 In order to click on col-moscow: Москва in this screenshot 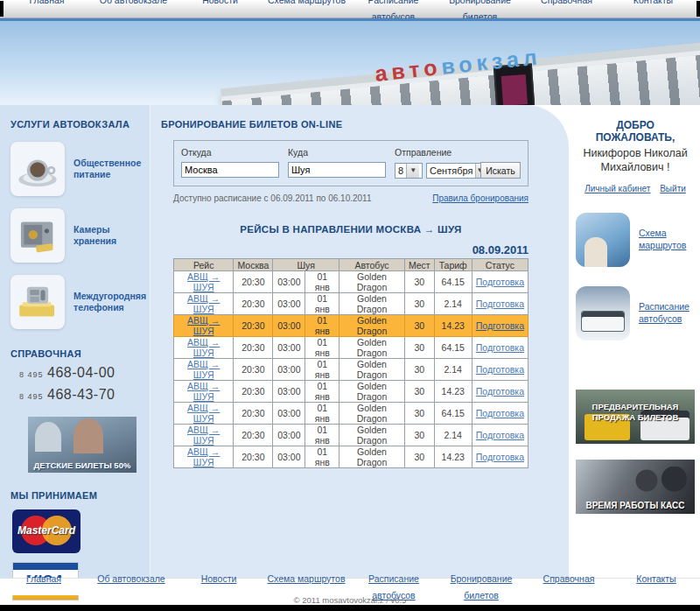, I will do `click(254, 265)`.